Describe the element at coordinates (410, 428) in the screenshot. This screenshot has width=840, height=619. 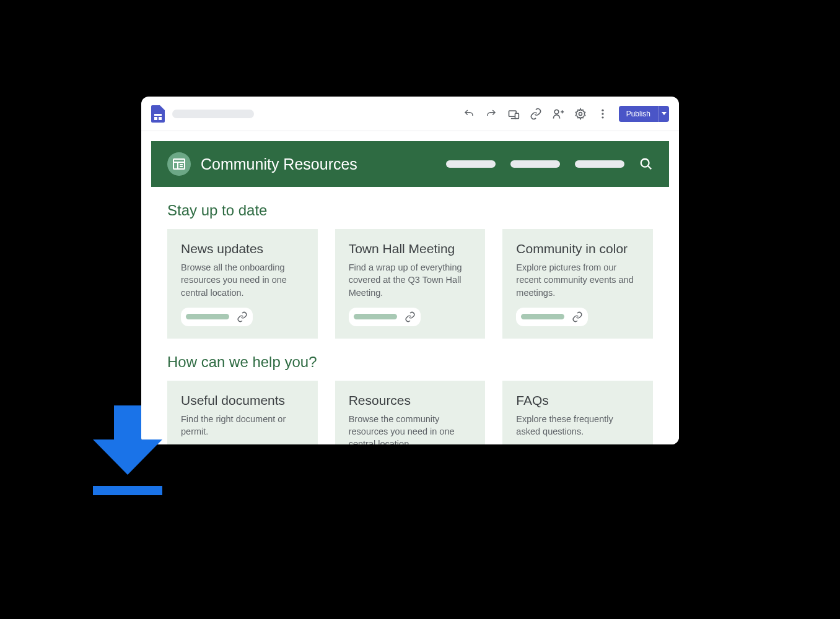
I see `card-description: Browse the community resources you need …` at that location.